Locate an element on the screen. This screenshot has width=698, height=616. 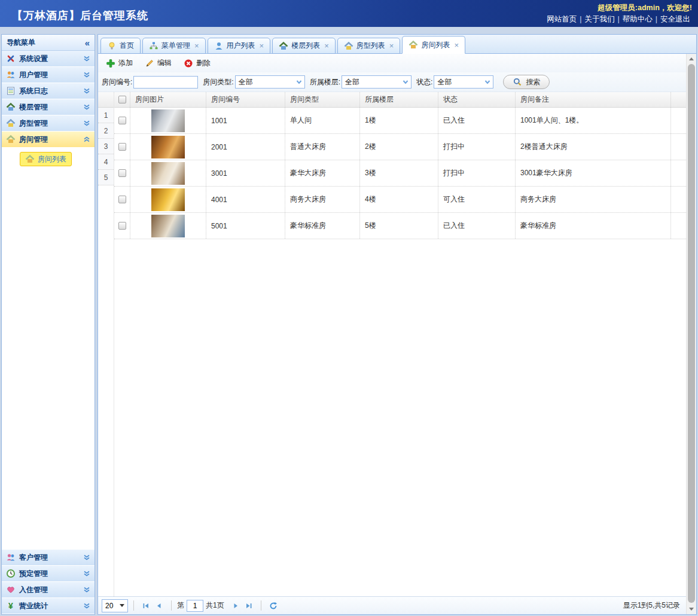
tab-label: 房型列表 is located at coordinates (371, 45).